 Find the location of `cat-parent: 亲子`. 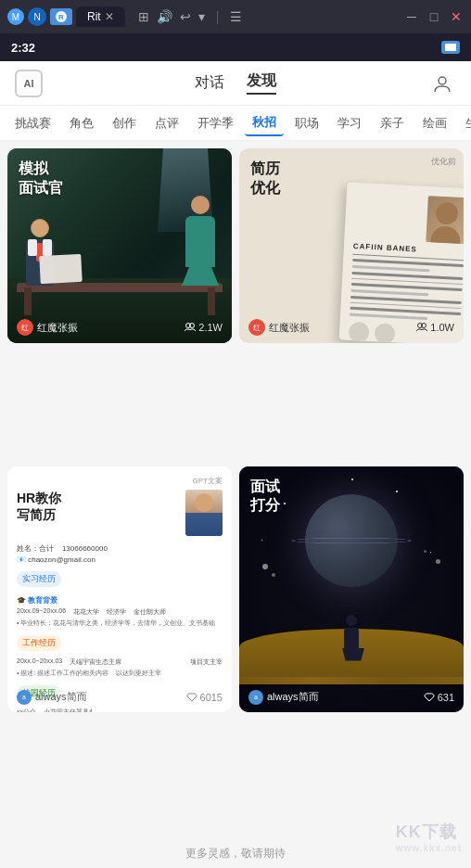

cat-parent: 亲子 is located at coordinates (392, 123).